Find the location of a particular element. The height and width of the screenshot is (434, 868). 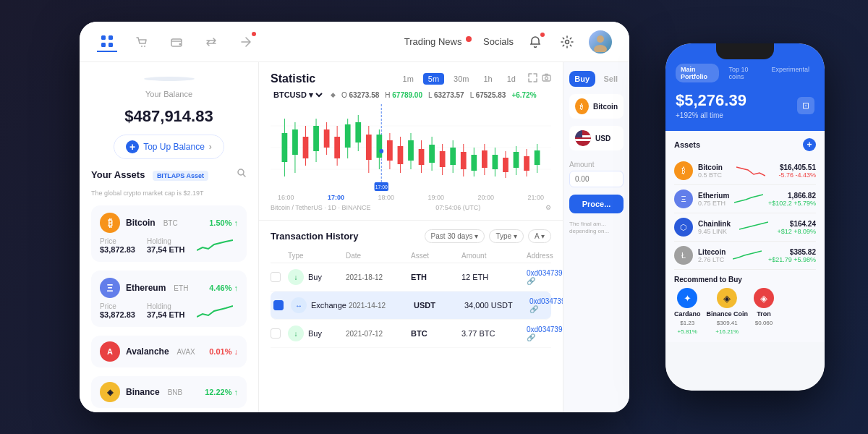

notification-icon is located at coordinates (535, 42).